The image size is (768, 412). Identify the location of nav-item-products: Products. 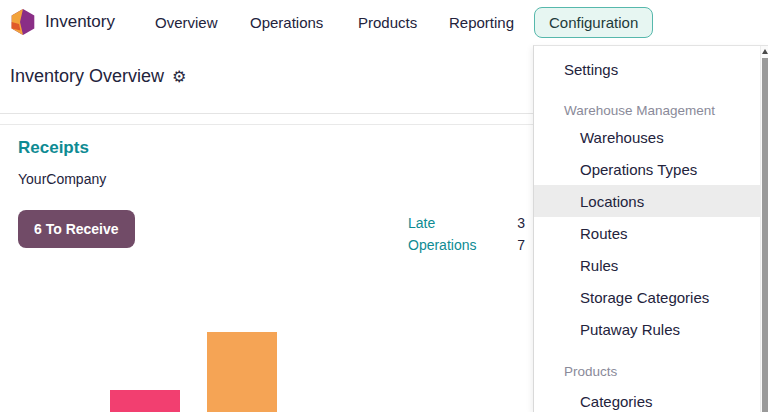
(388, 22).